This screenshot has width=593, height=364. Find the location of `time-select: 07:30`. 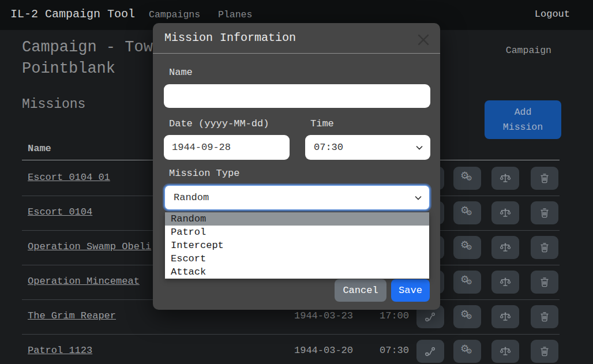

time-select: 07:30 is located at coordinates (368, 148).